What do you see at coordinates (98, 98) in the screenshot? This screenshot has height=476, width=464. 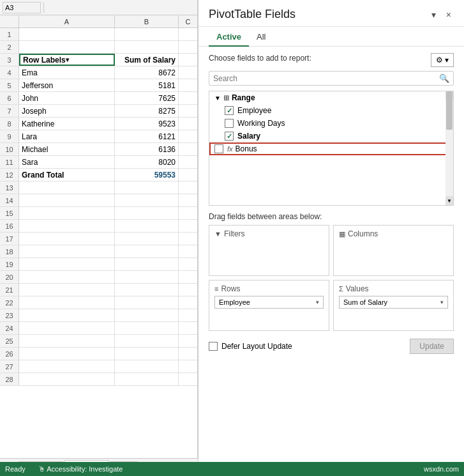 I see `table-row: 6John7625` at bounding box center [98, 98].